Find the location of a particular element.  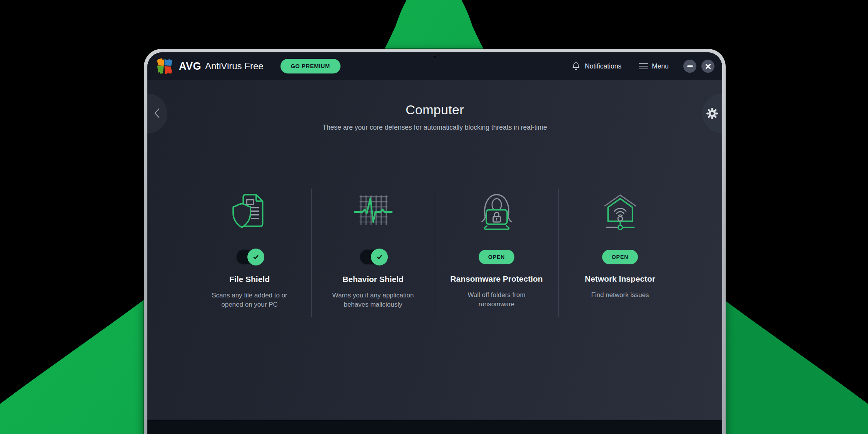

menu-label: Menu is located at coordinates (660, 66).